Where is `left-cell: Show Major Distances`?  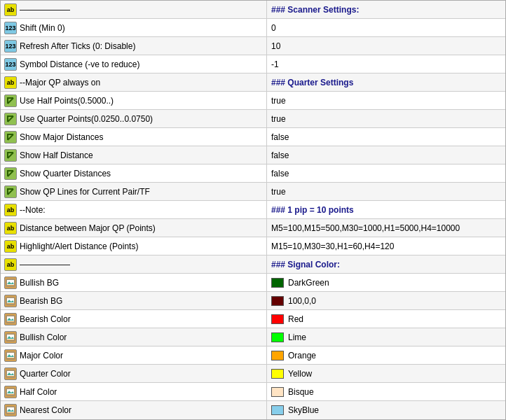 left-cell: Show Major Distances is located at coordinates (134, 137).